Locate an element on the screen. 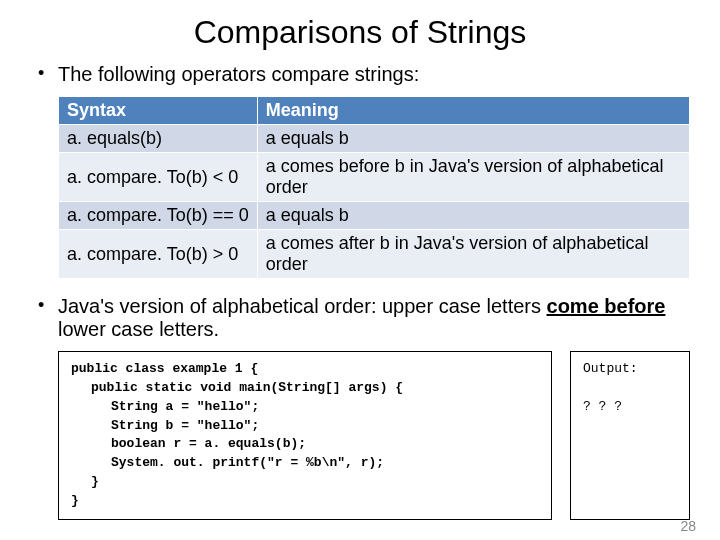 This screenshot has width=720, height=540. note-text-after: lower case letters. is located at coordinates (138, 329).